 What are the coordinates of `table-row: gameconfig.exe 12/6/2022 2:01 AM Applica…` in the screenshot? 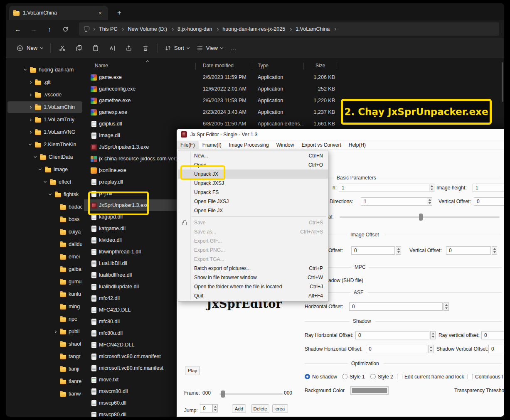 It's located at (294, 89).